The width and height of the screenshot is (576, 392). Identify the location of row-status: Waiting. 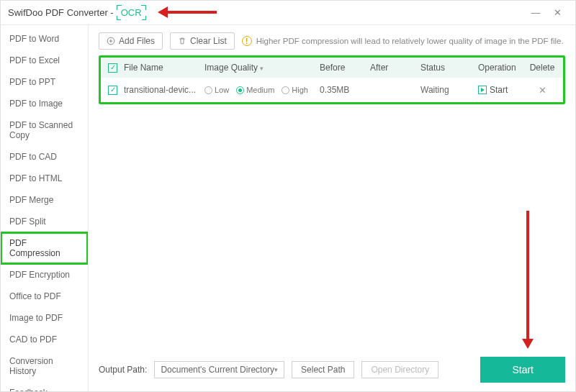
(446, 90).